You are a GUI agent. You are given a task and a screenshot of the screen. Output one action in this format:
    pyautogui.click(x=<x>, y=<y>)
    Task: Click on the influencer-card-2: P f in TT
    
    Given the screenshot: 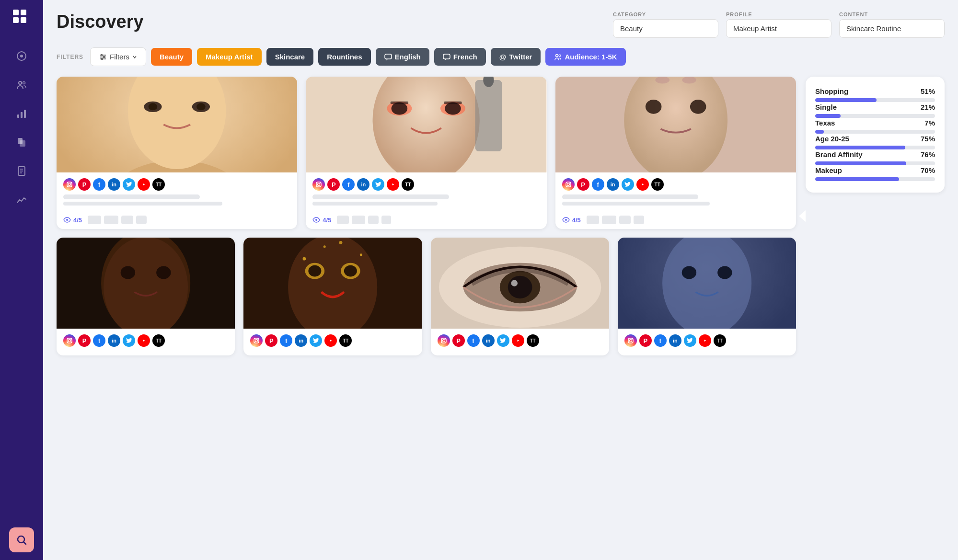 What is the action you would take?
    pyautogui.click(x=426, y=153)
    